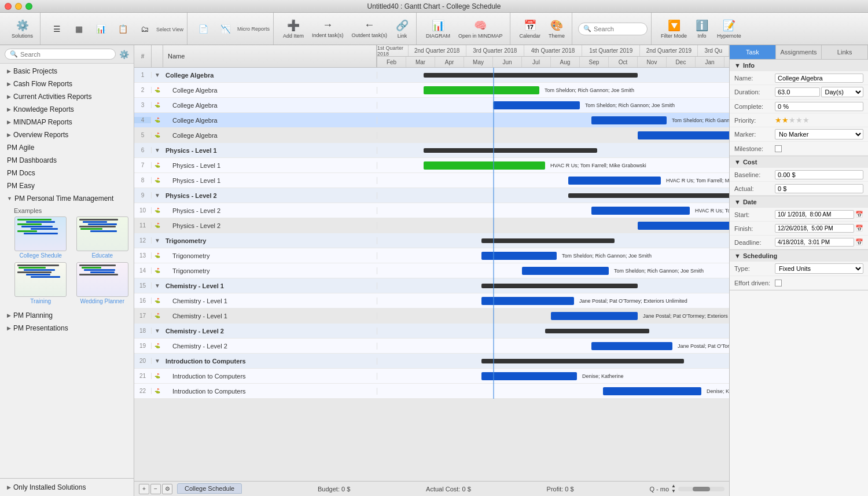  I want to click on sidebar-search-input, so click(65, 54).